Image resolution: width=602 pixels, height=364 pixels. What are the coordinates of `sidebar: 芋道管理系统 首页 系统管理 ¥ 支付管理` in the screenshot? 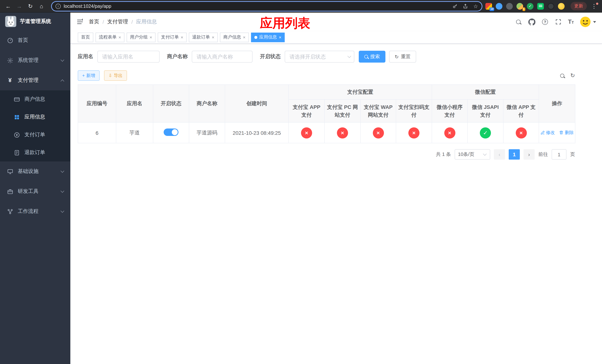 It's located at (35, 188).